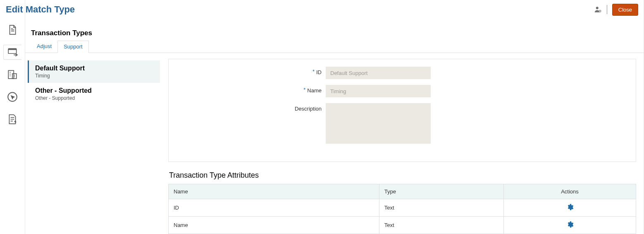 Image resolution: width=644 pixels, height=234 pixels. I want to click on description-label: Description, so click(251, 108).